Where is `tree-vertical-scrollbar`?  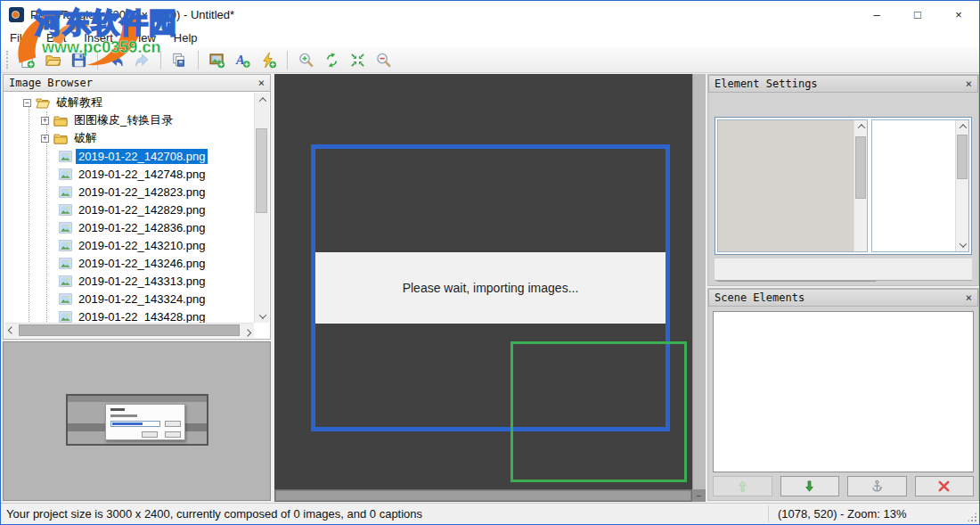
tree-vertical-scrollbar is located at coordinates (262, 208).